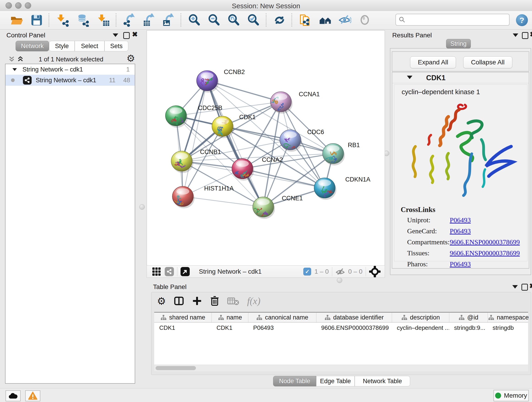  Describe the element at coordinates (203, 197) in the screenshot. I see `network-node-HIST1H1A: HIST1H1A` at that location.